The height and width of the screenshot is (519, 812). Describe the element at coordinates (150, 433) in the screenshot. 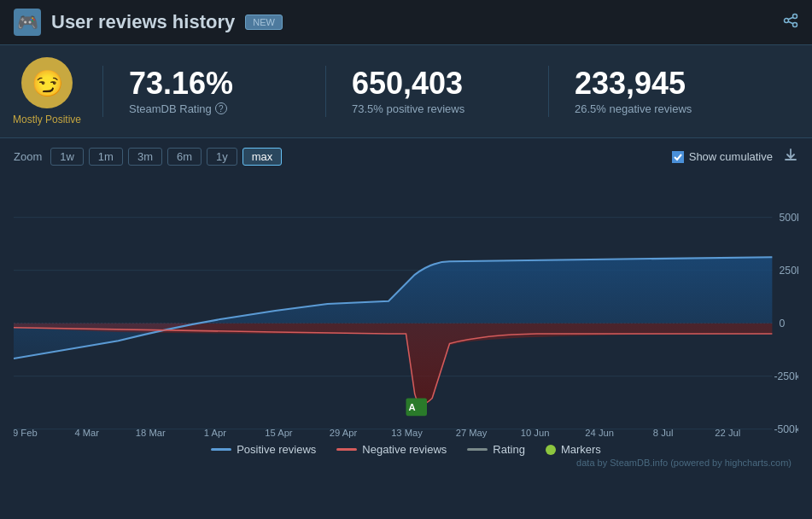

I see `svg-text: 18 Mar` at that location.